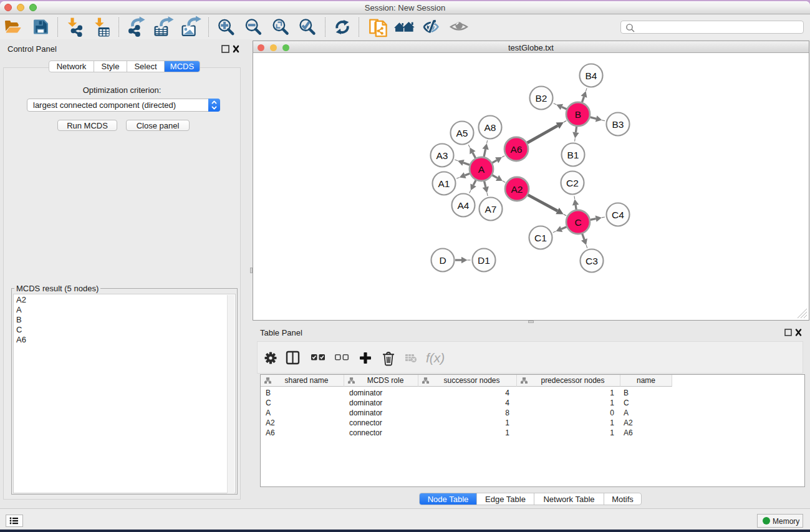 This screenshot has height=532, width=810. I want to click on svg-text: A2, so click(518, 190).